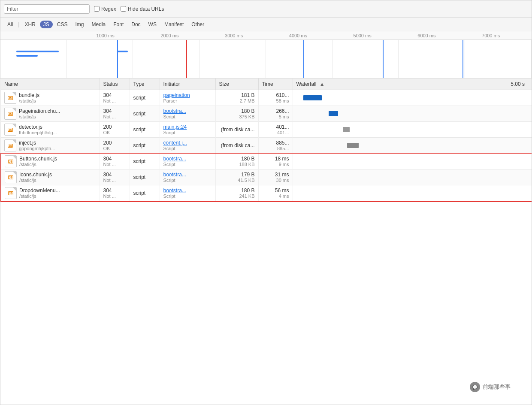 Image resolution: width=532 pixels, height=405 pixels. What do you see at coordinates (266, 178) in the screenshot?
I see `table-row: JS Icons.chunk.js /static/js 304 Not ...…` at bounding box center [266, 178].